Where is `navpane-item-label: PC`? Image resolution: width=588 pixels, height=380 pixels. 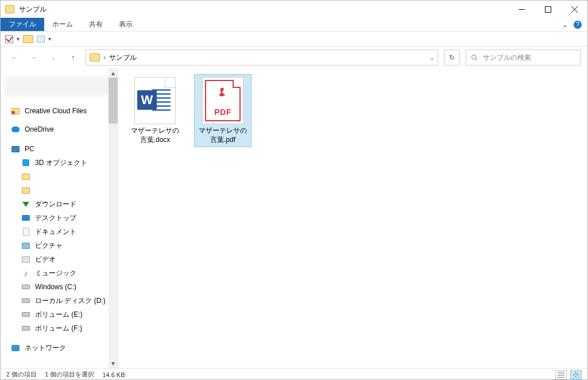
navpane-item-label: PC is located at coordinates (30, 149).